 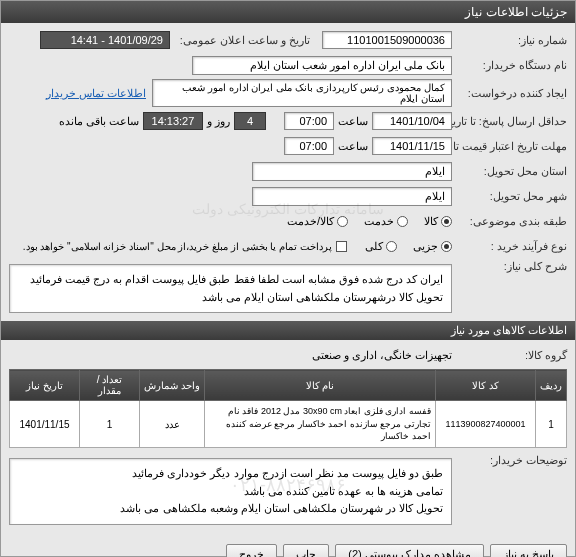 What do you see at coordinates (510, 66) in the screenshot?
I see `buyer-org-label: نام دستگاه خریدار:` at bounding box center [510, 66].